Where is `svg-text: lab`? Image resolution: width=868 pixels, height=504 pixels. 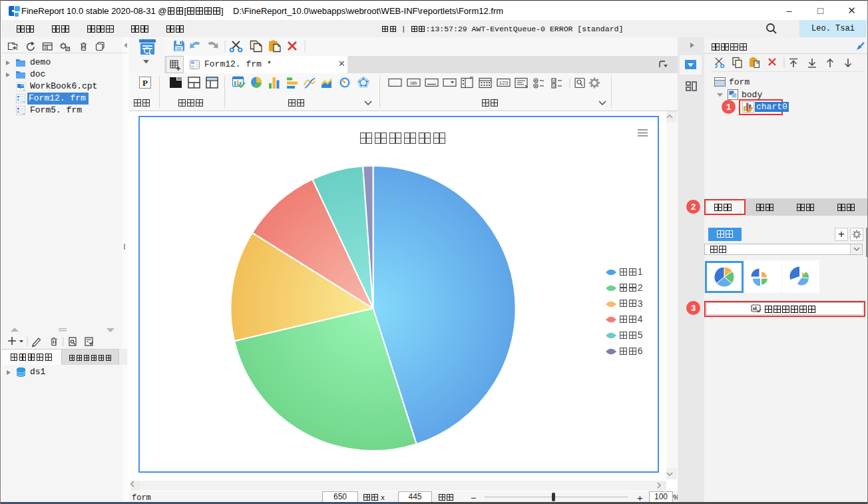
svg-text: lab is located at coordinates (413, 83).